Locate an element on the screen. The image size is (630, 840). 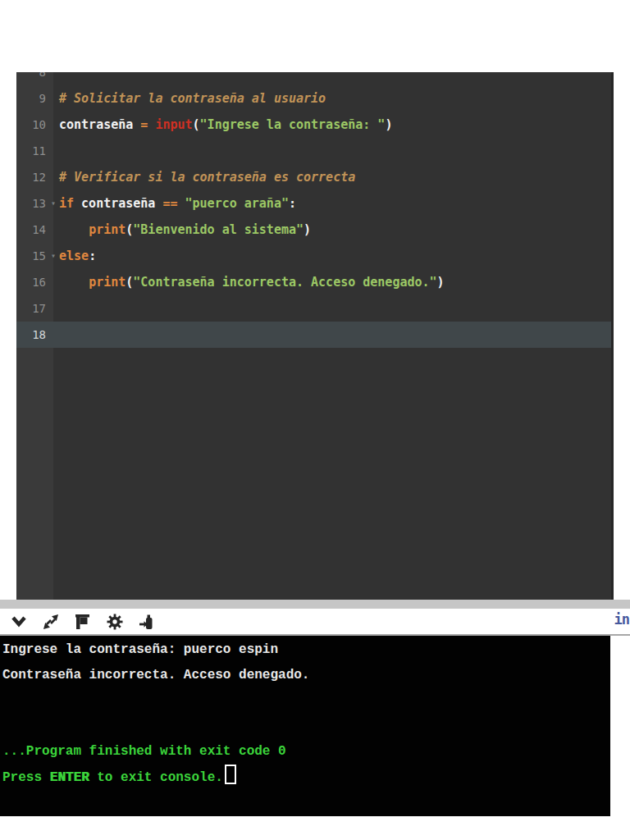
console-line: Contraseña incorrecta. Acceso denegado. is located at coordinates (307, 676).